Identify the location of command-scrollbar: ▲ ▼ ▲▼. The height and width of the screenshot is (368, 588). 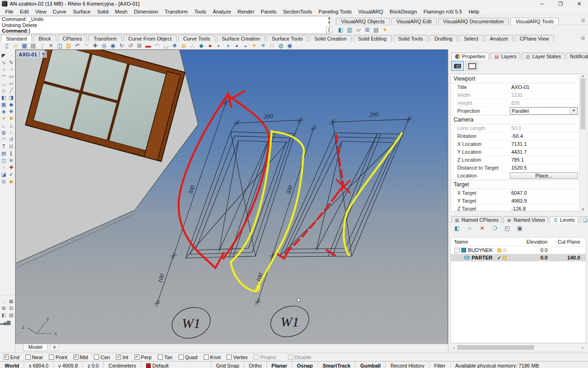
(329, 25).